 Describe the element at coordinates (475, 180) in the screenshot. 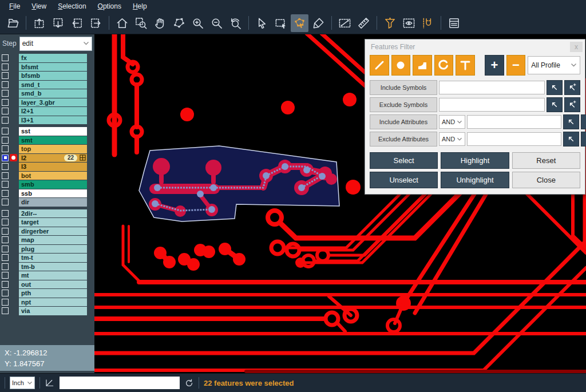

I see `unhighlight-button: Unhighlight` at that location.